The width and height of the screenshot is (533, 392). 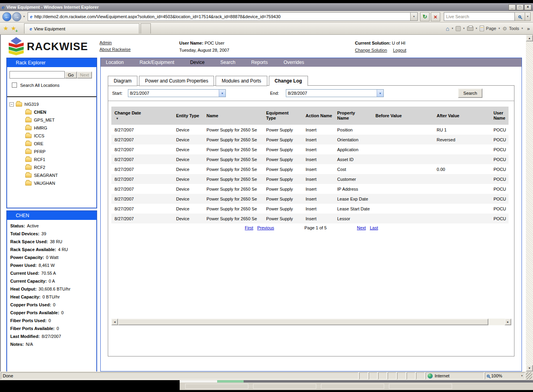 What do you see at coordinates (71, 75) in the screenshot?
I see `go-button: Go` at bounding box center [71, 75].